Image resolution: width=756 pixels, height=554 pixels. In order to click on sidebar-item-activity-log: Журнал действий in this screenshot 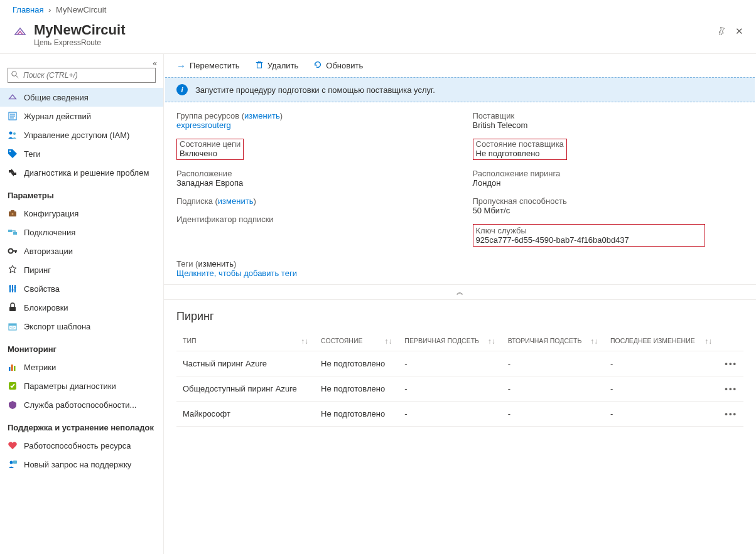, I will do `click(82, 116)`.